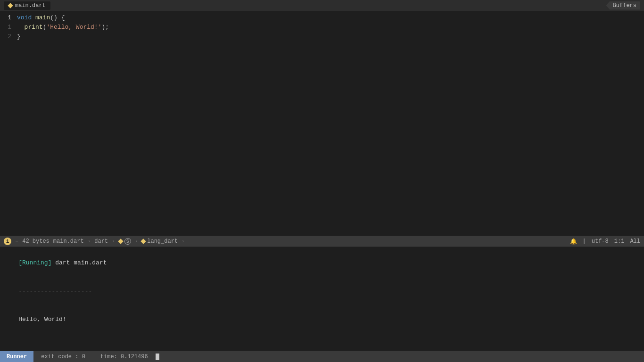 Image resolution: width=644 pixels, height=362 pixels. I want to click on status-position: 1:1, so click(619, 241).